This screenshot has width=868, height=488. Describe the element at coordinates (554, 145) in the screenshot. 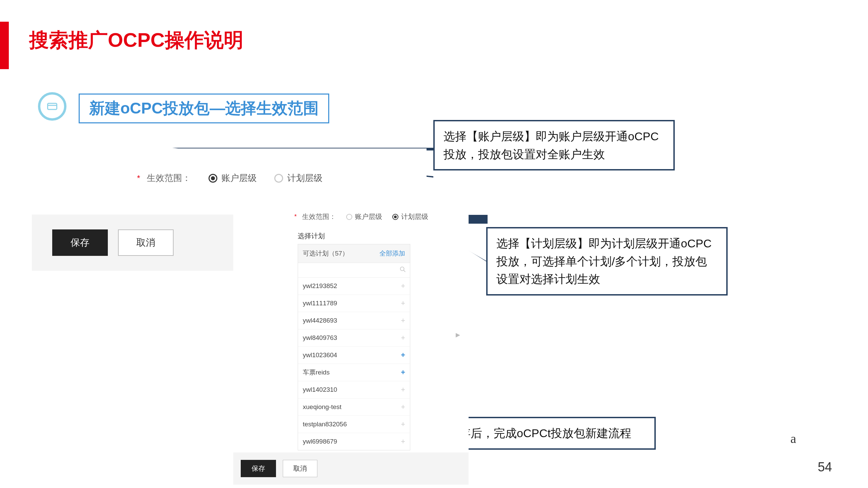

I see `callout-account-level: 选择【账户层级】即为账户层级开通oCPC投放，投放包设置对全账户生效` at that location.